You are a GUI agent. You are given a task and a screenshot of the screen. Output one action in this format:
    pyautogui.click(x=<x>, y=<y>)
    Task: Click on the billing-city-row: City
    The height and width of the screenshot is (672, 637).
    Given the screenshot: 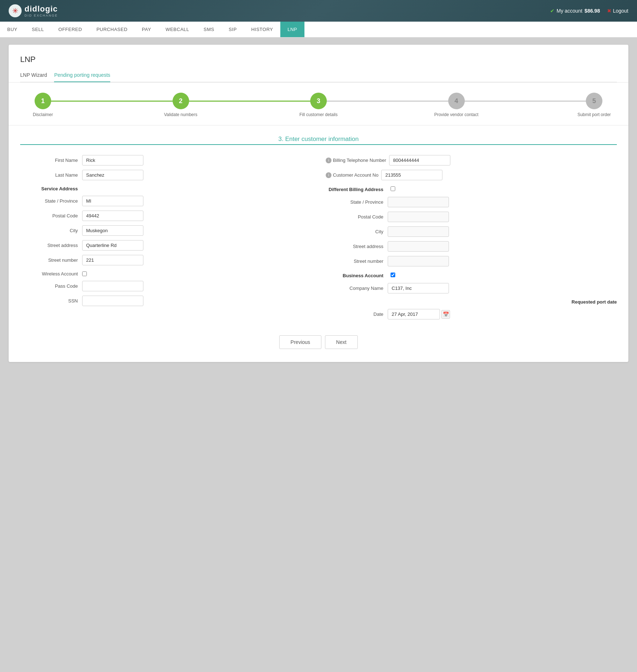 What is the action you would take?
    pyautogui.click(x=471, y=231)
    